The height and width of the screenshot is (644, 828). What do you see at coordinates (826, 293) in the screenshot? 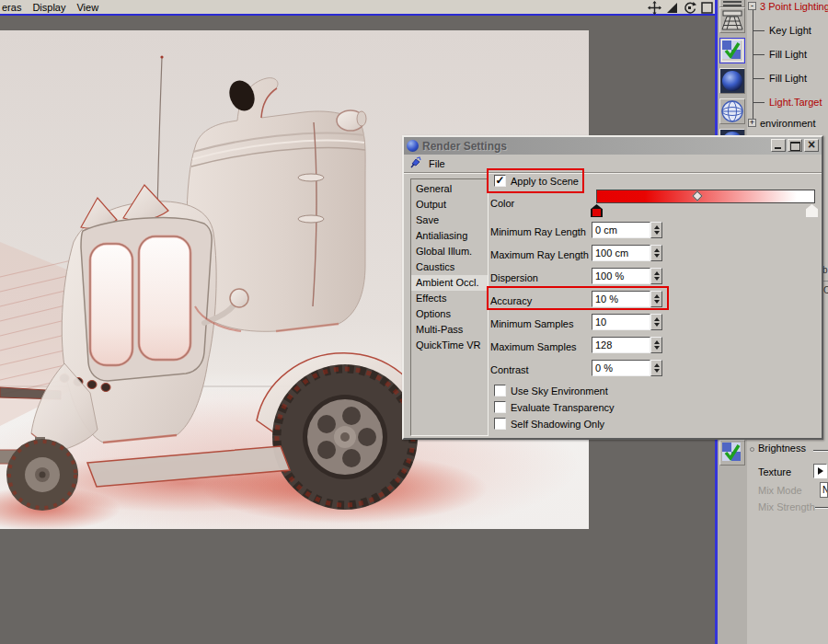
I see `occluded-panel-fragments: b C` at bounding box center [826, 293].